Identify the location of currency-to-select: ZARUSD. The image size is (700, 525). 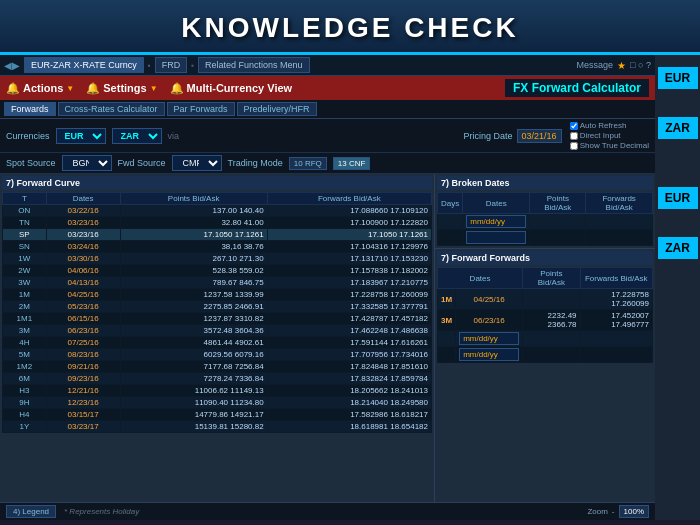
(137, 136).